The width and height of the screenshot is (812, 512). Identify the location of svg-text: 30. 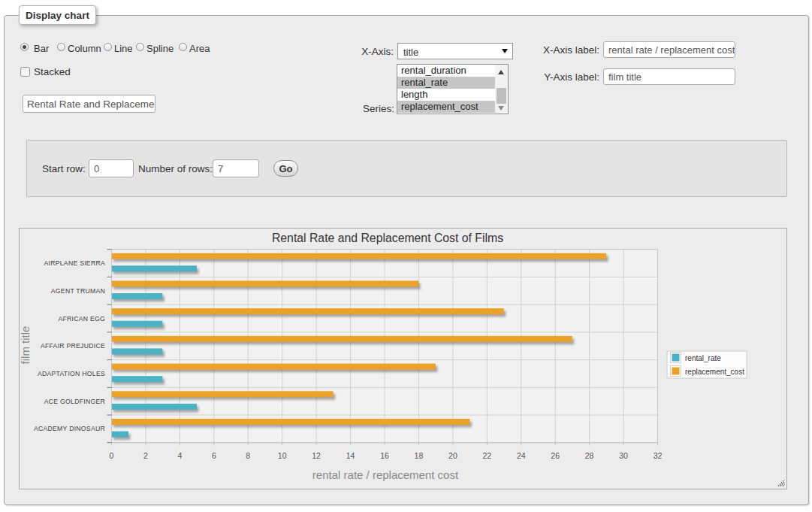
(623, 456).